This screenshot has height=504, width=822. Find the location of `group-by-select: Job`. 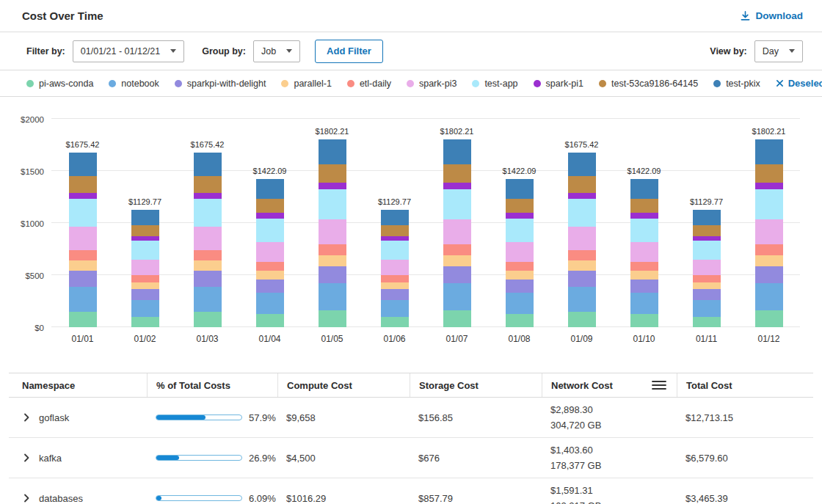

group-by-select: Job is located at coordinates (277, 51).